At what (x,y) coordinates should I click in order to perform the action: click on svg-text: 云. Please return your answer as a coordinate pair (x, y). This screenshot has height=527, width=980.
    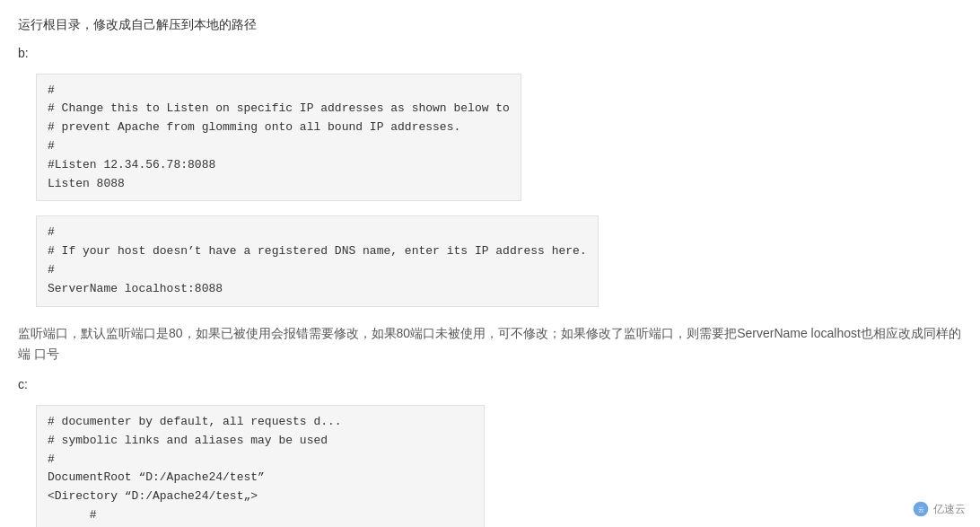
    Looking at the image, I should click on (921, 510).